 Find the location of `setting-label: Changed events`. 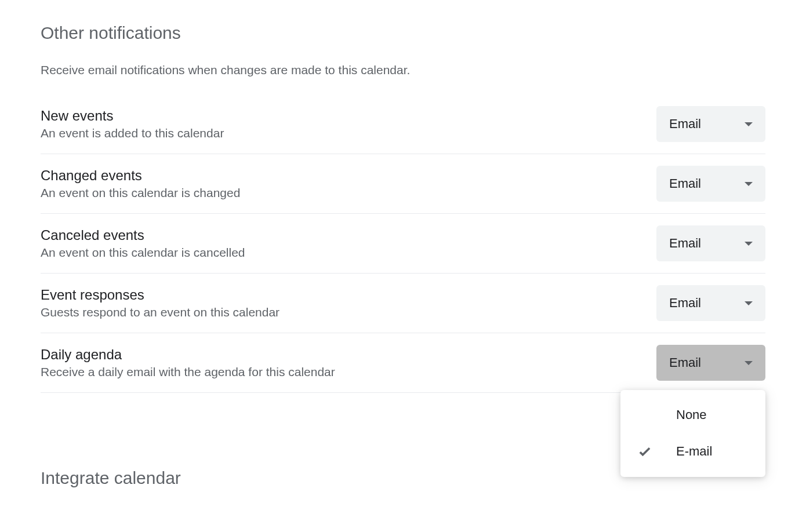

setting-label: Changed events is located at coordinates (348, 176).